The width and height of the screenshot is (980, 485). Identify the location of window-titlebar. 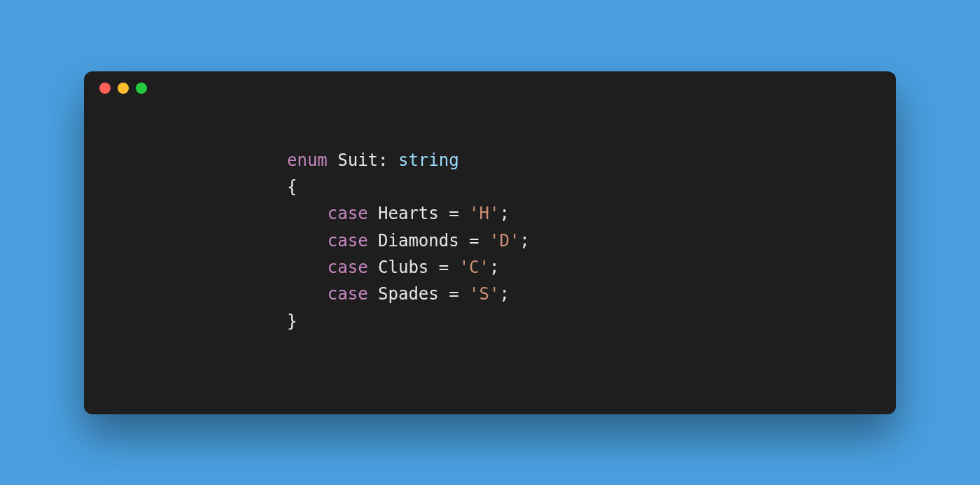
(490, 88).